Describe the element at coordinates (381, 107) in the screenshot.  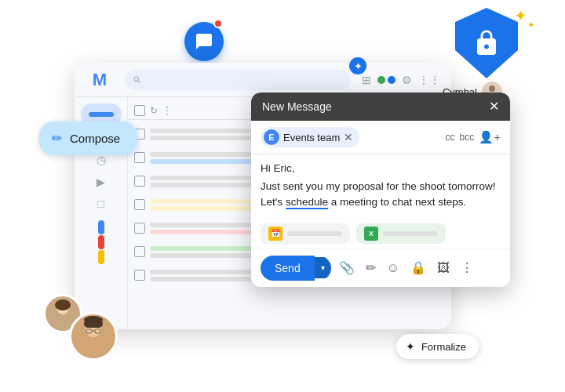
I see `compose-header: New Message ✕` at that location.